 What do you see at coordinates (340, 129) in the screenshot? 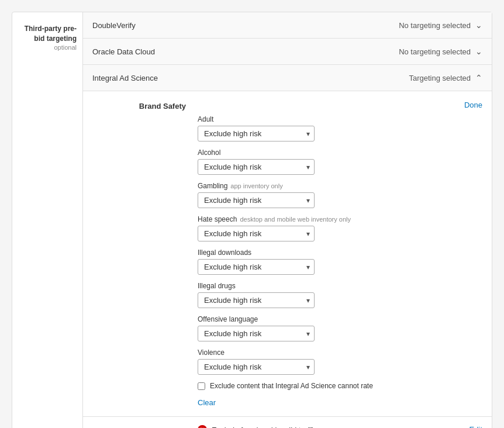
I see `field-group-adult: Adult Exclude high risk Exclude high and…` at bounding box center [340, 129].